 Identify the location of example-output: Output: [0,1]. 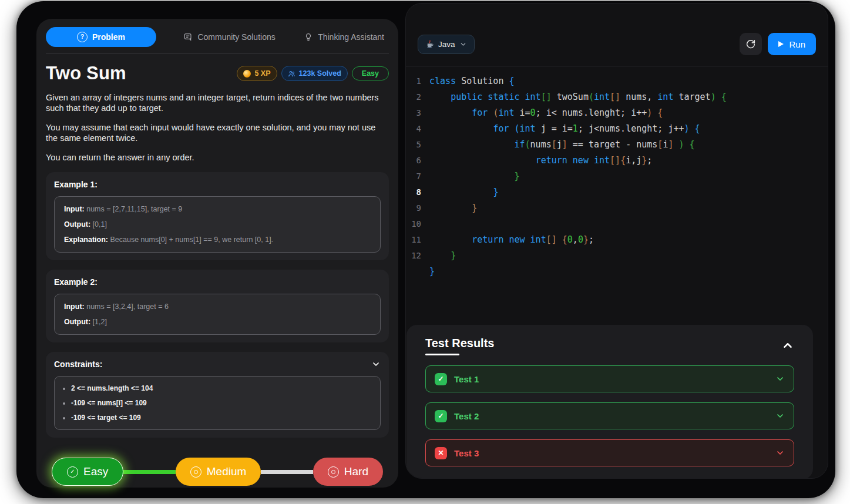
(217, 224).